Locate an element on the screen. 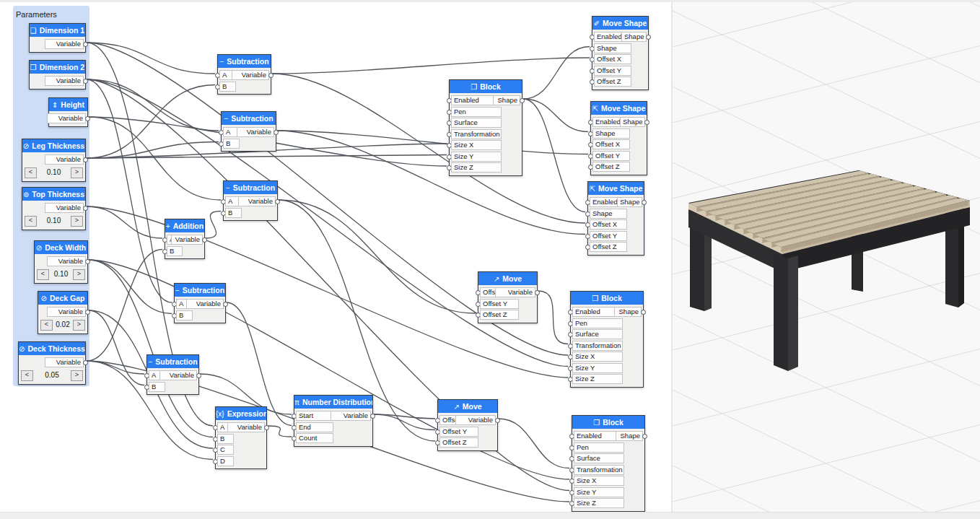 Image resolution: width=980 pixels, height=519 pixels. input-c: C is located at coordinates (225, 450).